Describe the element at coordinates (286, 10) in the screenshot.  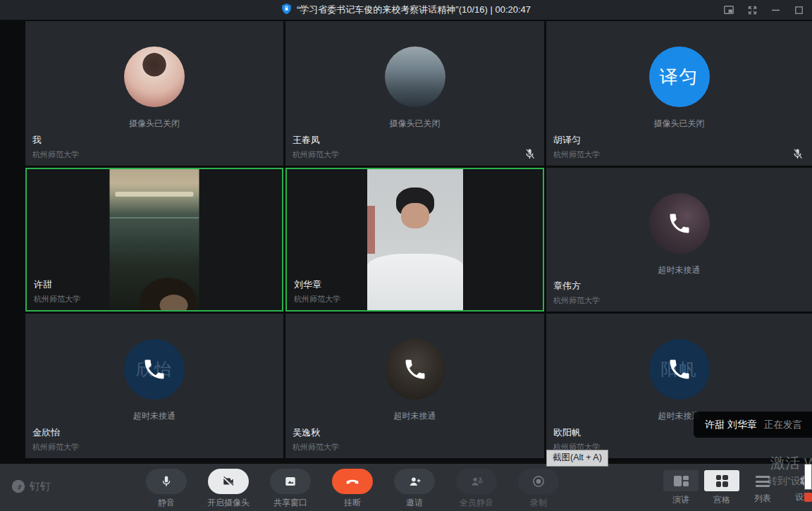
I see `shield-lock-icon` at that location.